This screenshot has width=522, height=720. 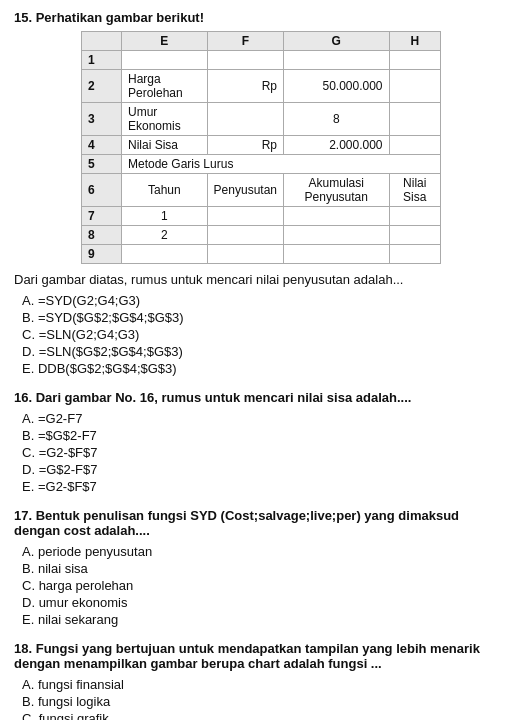 I want to click on col-row-header, so click(x=102, y=42).